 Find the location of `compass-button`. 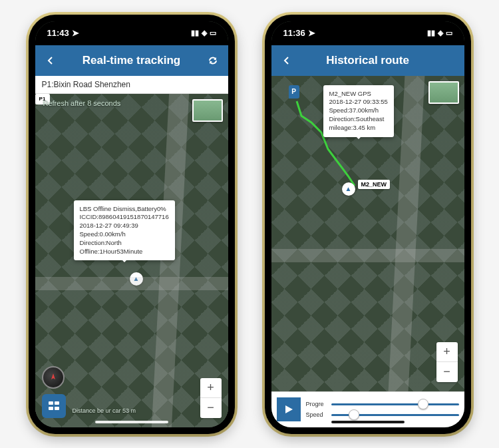

compass-button is located at coordinates (53, 377).